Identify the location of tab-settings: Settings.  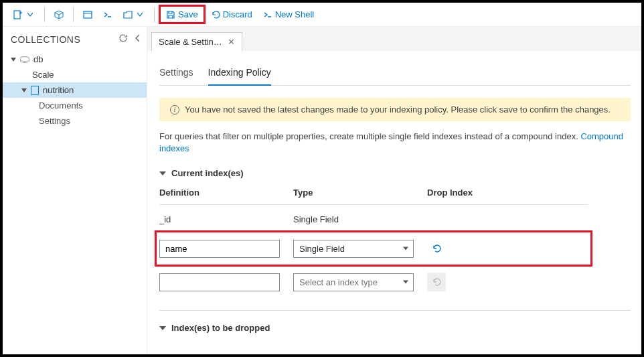
(177, 74).